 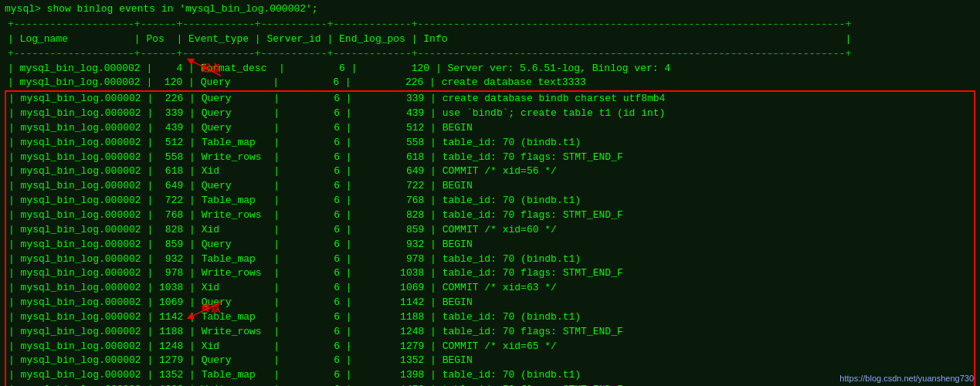 I want to click on end-annotation: 终点, so click(x=211, y=309).